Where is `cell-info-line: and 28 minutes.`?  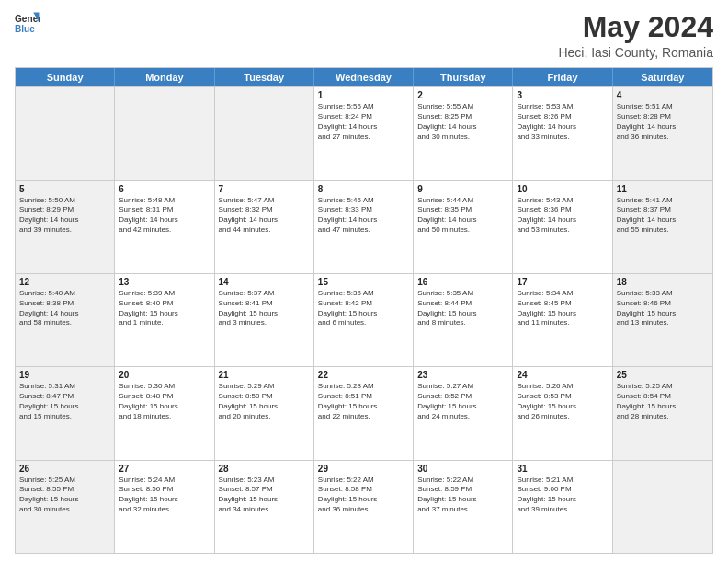 cell-info-line: and 28 minutes. is located at coordinates (663, 418).